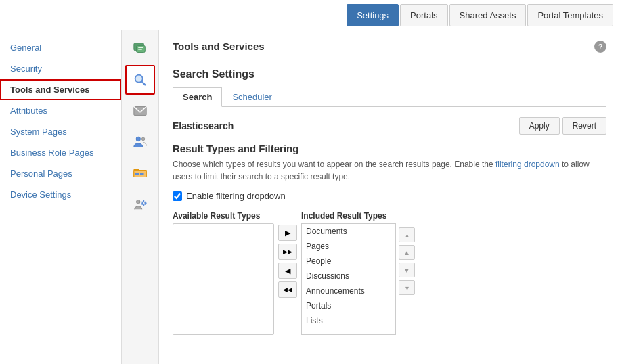 The height and width of the screenshot is (364, 620). What do you see at coordinates (407, 288) in the screenshot?
I see `move-bottom-btn: ▾` at bounding box center [407, 288].